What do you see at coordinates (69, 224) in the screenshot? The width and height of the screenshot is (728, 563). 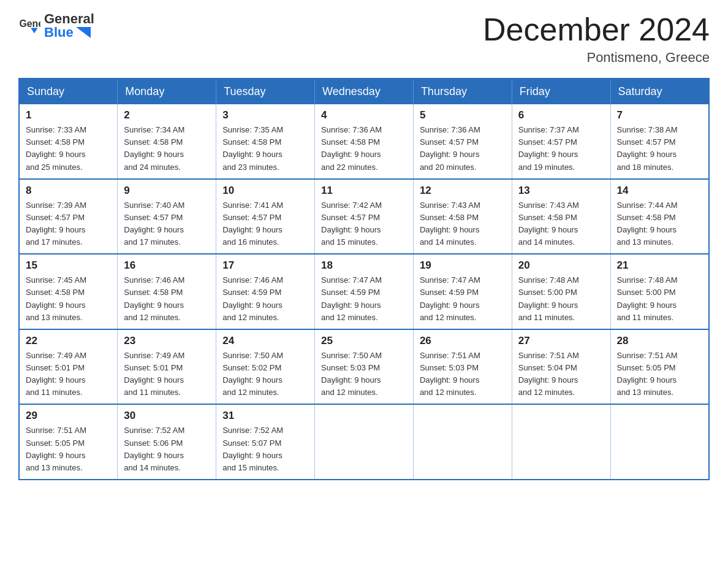 I see `day-info: Sunrise: 7:39 AM Sunset: 4:57 PM Dayligh…` at bounding box center [69, 224].